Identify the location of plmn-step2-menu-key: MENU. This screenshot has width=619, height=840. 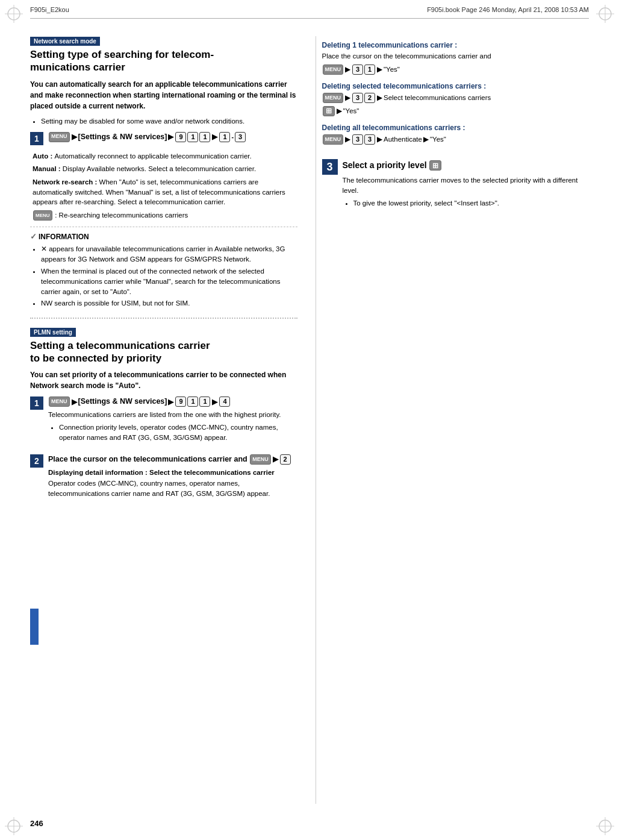
(260, 459).